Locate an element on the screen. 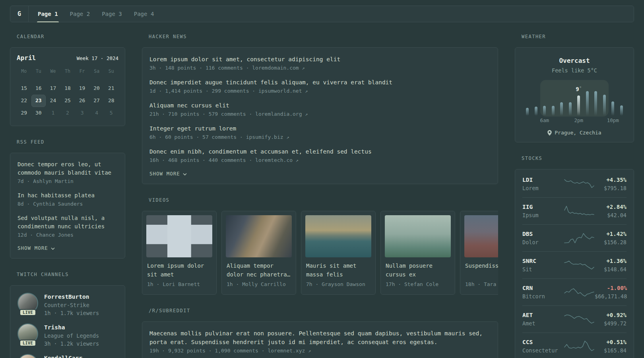 The width and height of the screenshot is (644, 358). rss-item-meta: 8d · Cynthia Saunders is located at coordinates (68, 204).